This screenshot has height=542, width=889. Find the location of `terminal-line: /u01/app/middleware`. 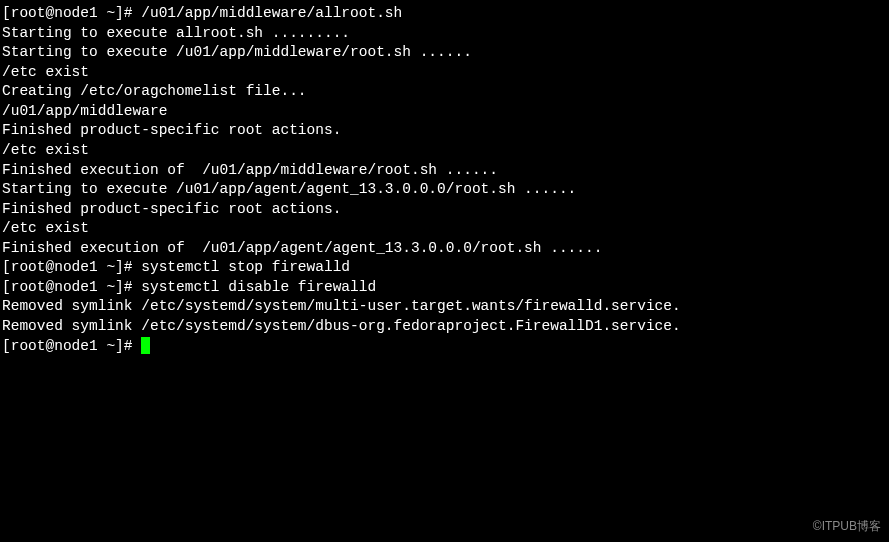

terminal-line: /u01/app/middleware is located at coordinates (444, 112).